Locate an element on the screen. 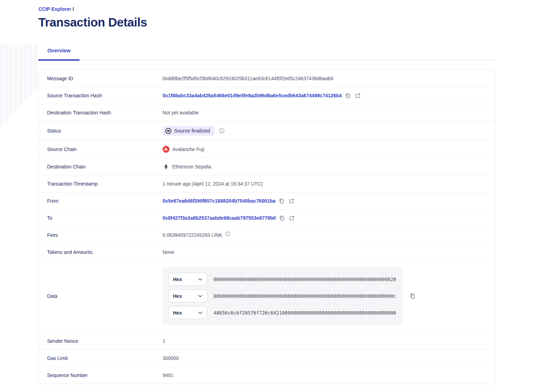  page-title: Transaction Details is located at coordinates (267, 22).